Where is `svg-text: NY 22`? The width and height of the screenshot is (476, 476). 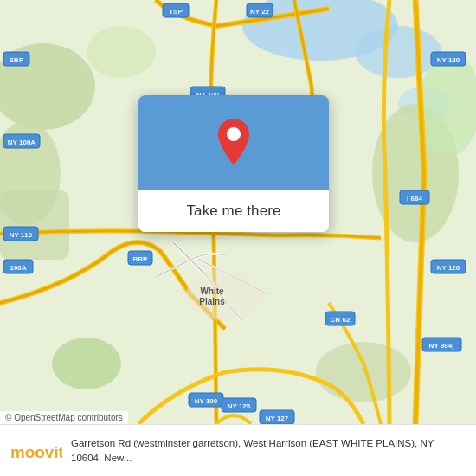 svg-text: NY 22 is located at coordinates (260, 12).